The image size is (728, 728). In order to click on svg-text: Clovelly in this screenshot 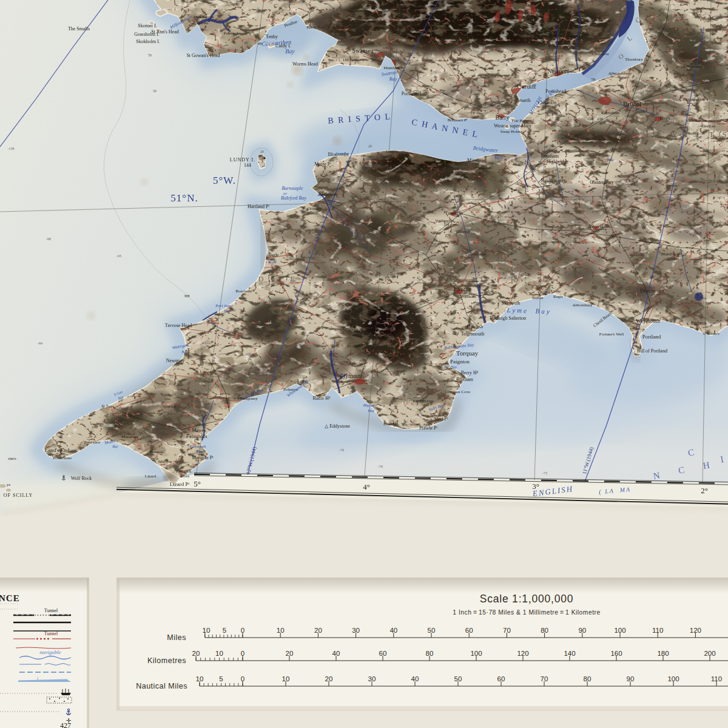, I will do `click(314, 209)`.